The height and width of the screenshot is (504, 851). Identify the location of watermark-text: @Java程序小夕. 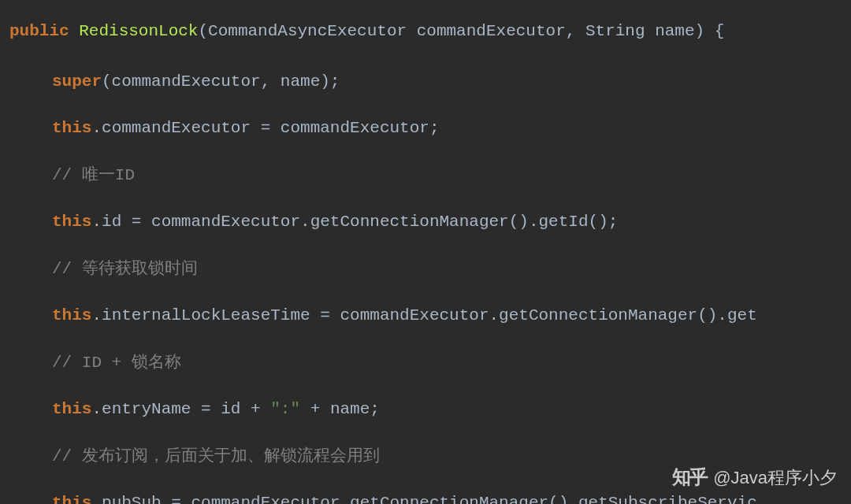
(775, 477).